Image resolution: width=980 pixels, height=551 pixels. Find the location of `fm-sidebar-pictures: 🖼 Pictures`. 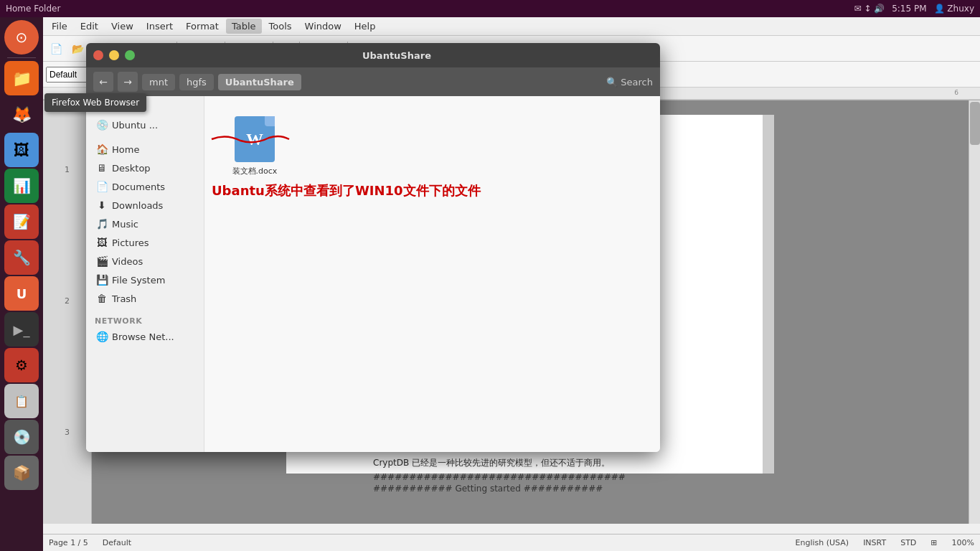

fm-sidebar-pictures: 🖼 Pictures is located at coordinates (145, 242).